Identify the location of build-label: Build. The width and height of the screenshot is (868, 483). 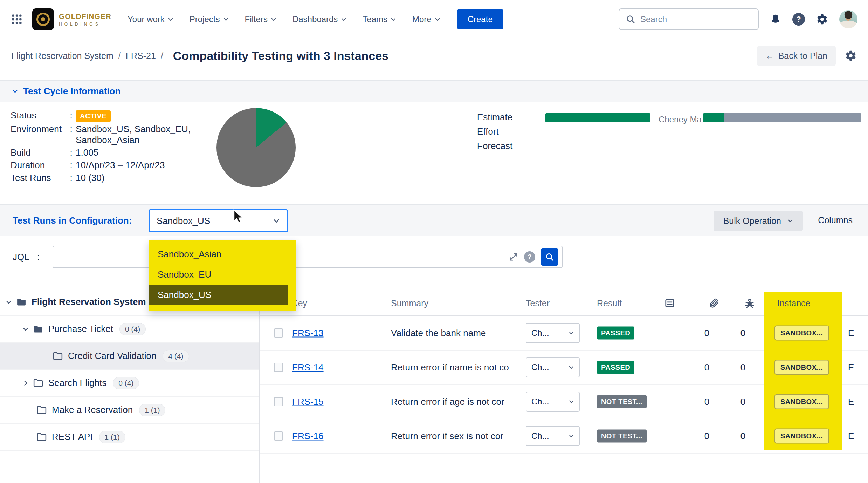
(39, 153).